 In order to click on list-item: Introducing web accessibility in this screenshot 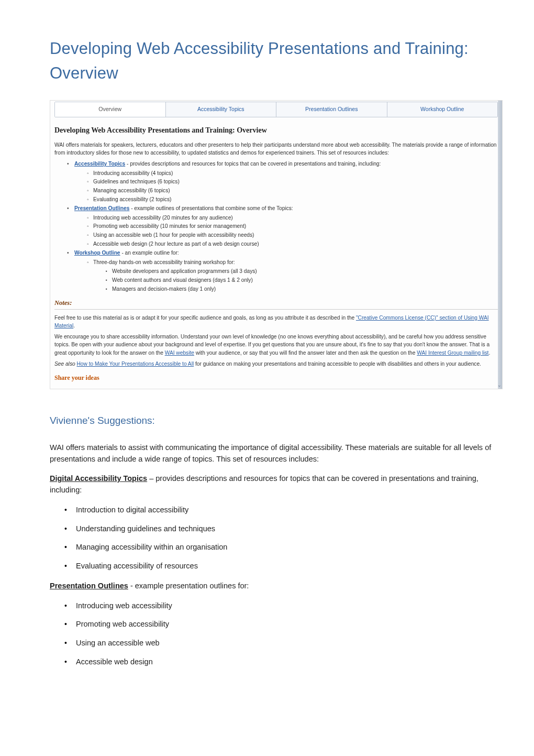, I will do `click(284, 606)`.